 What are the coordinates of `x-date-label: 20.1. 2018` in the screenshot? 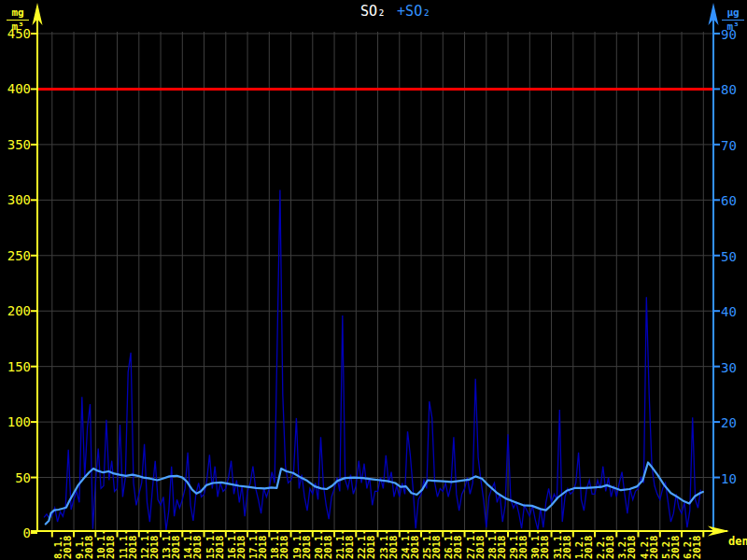 It's located at (323, 544).